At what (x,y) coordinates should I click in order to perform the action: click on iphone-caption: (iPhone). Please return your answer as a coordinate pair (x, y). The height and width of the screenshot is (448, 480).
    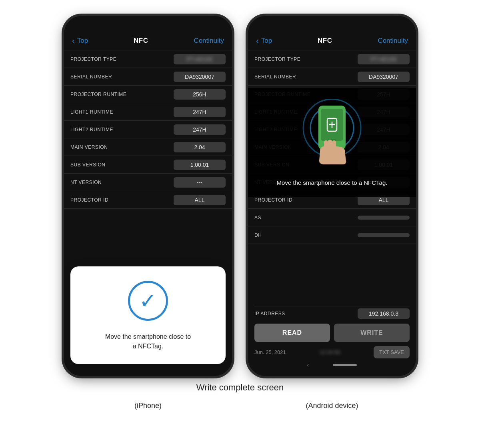
    Looking at the image, I should click on (148, 406).